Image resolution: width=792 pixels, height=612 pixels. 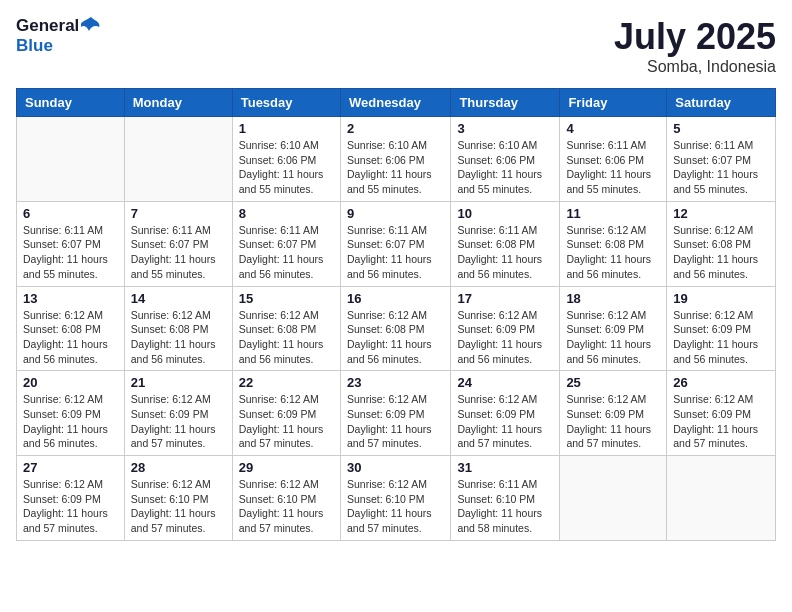 I want to click on calendar-cell-w1-d1, so click(x=71, y=160).